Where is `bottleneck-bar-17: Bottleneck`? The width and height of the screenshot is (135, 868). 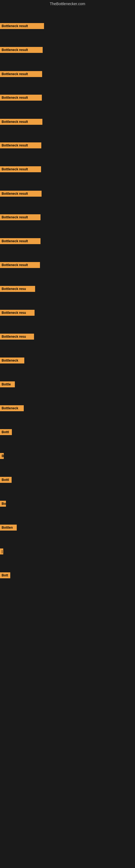 bottleneck-bar-17: Bottleneck is located at coordinates (12, 408).